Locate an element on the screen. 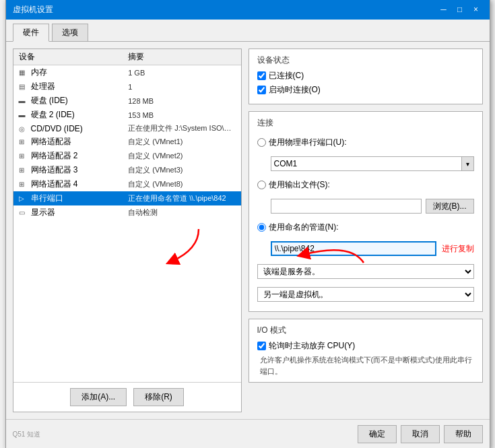 This screenshot has width=495, height=448. boot-connect-checkbox is located at coordinates (261, 90).